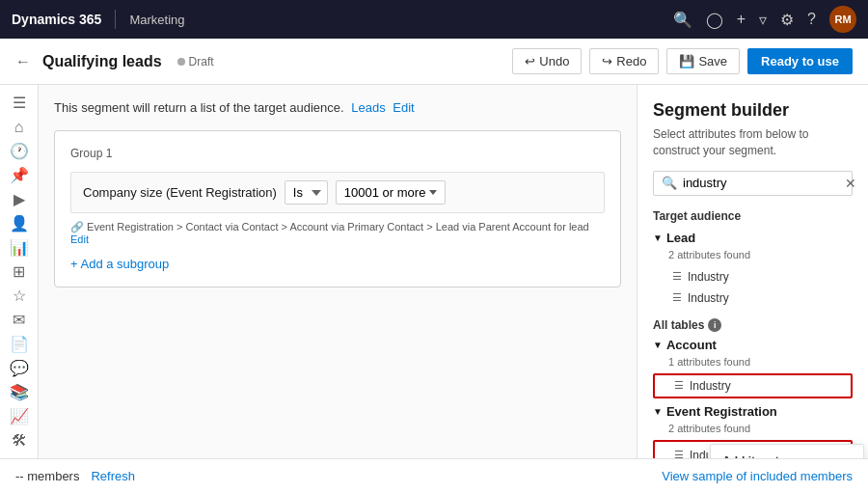 The height and width of the screenshot is (493, 868). Describe the element at coordinates (386, 193) in the screenshot. I see `condition-value-label: 10001 or more` at that location.